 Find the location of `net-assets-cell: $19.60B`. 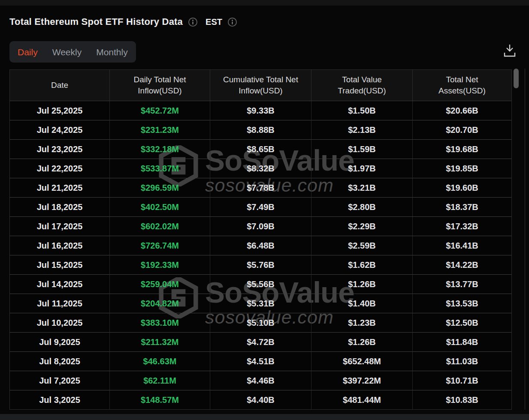

net-assets-cell: $19.60B is located at coordinates (462, 188).